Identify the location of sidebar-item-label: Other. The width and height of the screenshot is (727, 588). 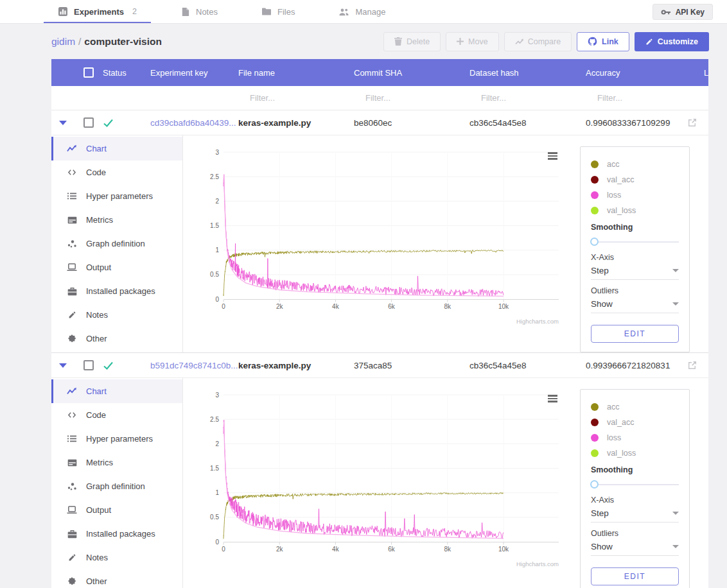
(96, 582).